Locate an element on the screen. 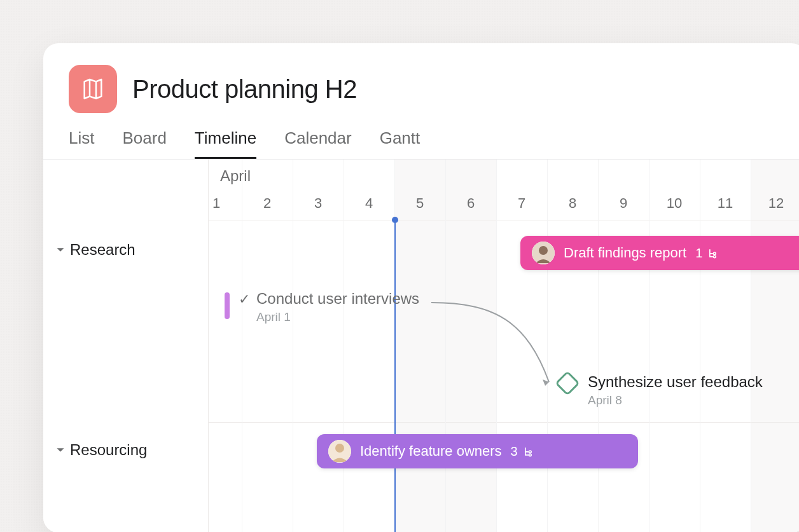  timeline-day: 2 is located at coordinates (267, 203).